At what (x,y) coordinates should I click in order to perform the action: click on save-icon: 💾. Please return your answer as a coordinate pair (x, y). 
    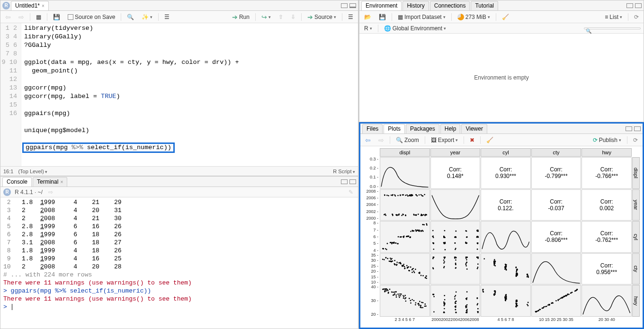
    Looking at the image, I should click on (57, 17).